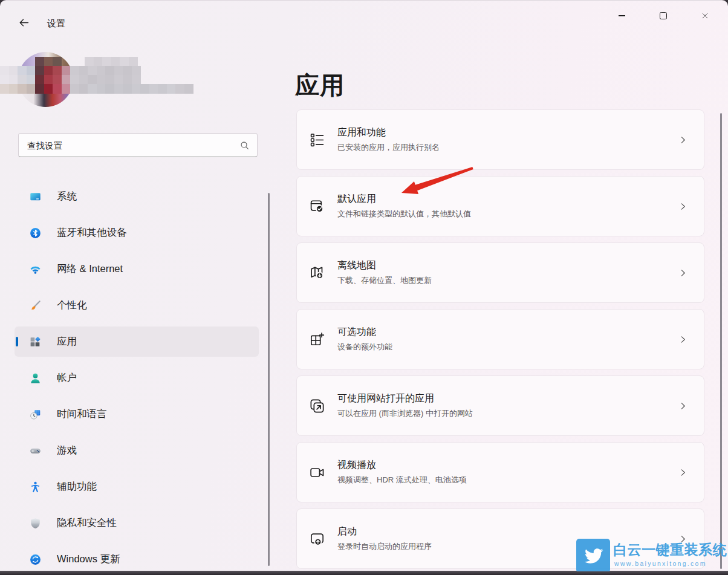 The image size is (728, 575). I want to click on sidebar-item-label: Windows 更新, so click(88, 559).